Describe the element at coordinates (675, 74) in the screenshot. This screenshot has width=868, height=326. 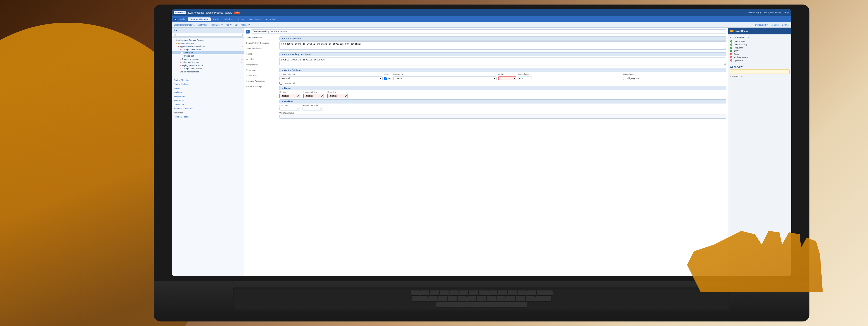
I see `mitigating-label: Mitigating Co...` at that location.